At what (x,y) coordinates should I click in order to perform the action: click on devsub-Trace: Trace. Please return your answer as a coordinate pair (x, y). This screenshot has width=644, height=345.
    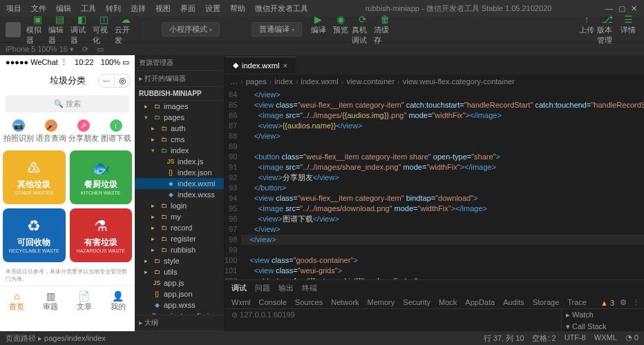
    Looking at the image, I should click on (577, 302).